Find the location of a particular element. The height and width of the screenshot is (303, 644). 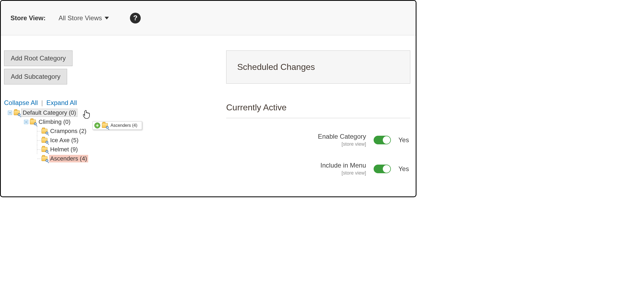

drag-ghost: + Ascenders (4) is located at coordinates (117, 125).